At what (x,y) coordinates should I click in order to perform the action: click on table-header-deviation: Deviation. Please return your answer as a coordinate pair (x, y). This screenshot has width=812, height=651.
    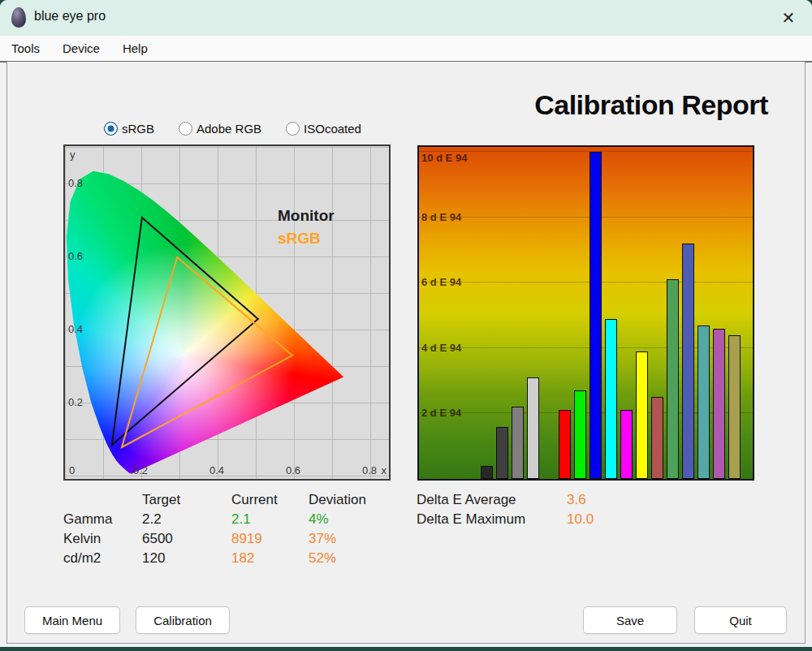
    Looking at the image, I should click on (348, 500).